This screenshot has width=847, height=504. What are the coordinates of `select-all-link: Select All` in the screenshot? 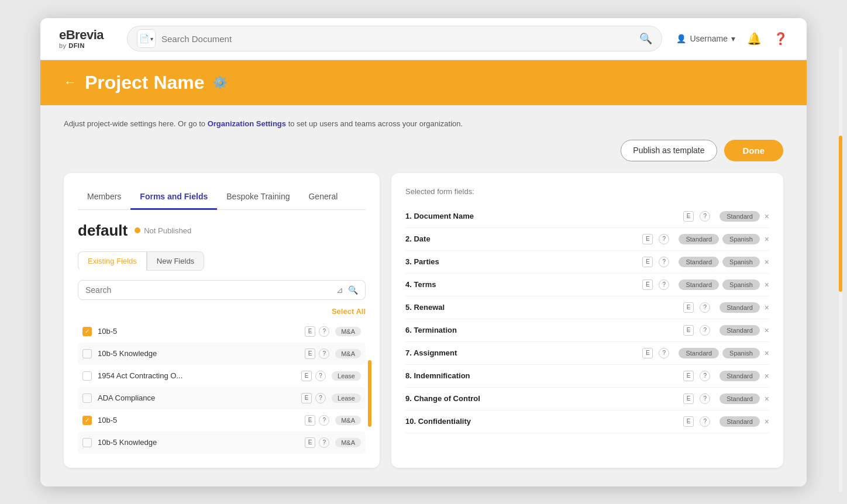 It's located at (349, 311).